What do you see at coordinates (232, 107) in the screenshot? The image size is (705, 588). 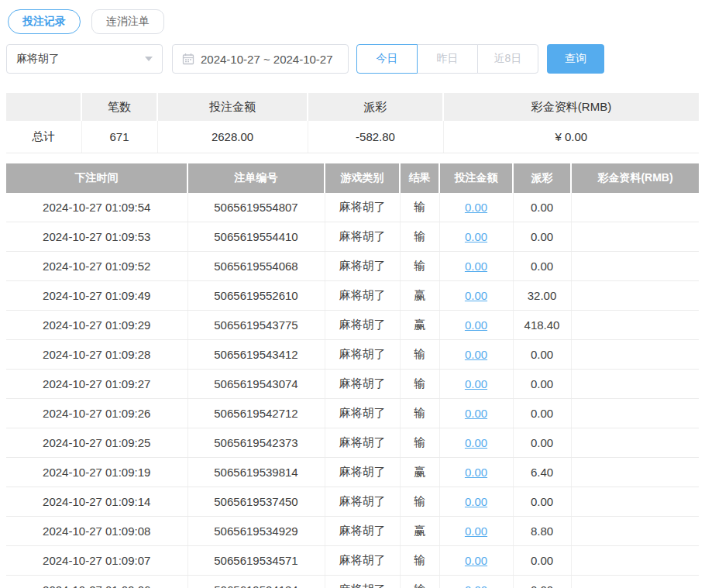 I see `summary-header-bet-amount: 投注金额` at bounding box center [232, 107].